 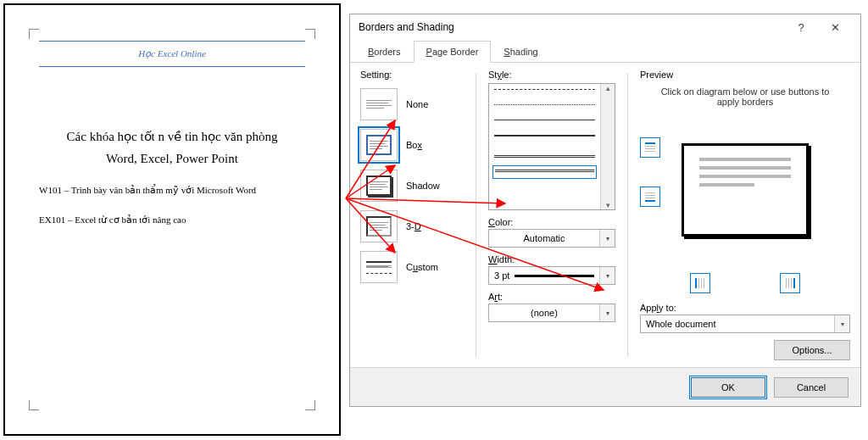 I want to click on border-right-button, so click(x=790, y=283).